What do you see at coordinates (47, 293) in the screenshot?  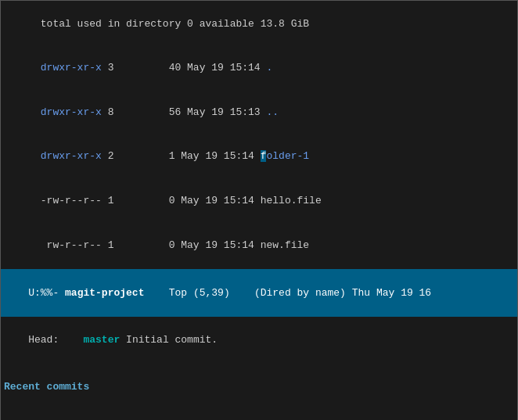 I see `ml-flags-dired: U:%%-` at bounding box center [47, 293].